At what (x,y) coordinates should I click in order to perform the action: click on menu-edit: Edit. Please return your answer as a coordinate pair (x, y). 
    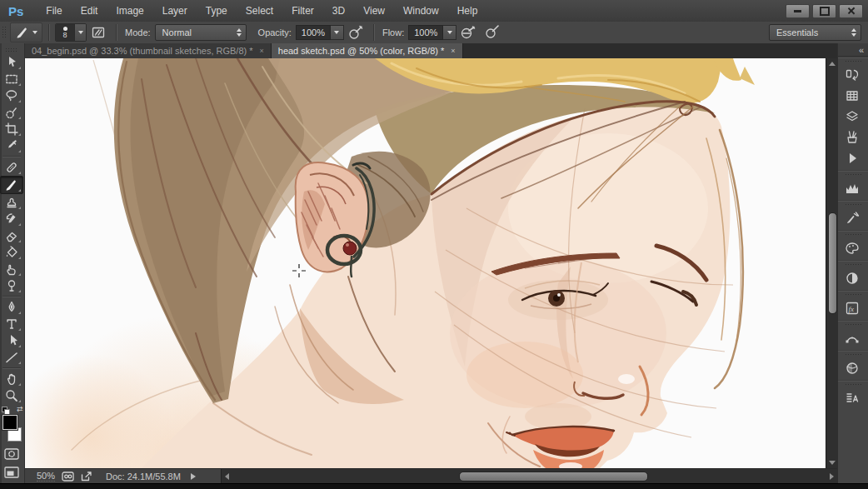
    Looking at the image, I should click on (90, 11).